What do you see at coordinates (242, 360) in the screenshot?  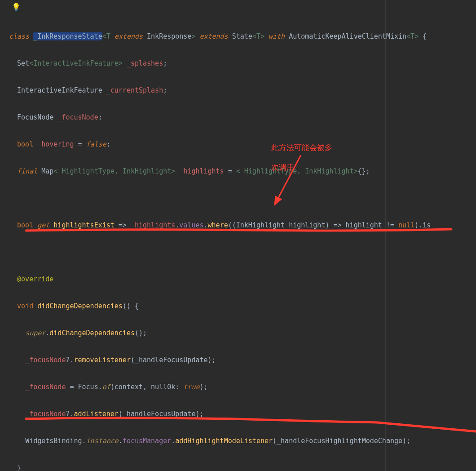 I see `code-line: _focusNode?.removeListener(_handleFocusU…` at bounding box center [242, 360].